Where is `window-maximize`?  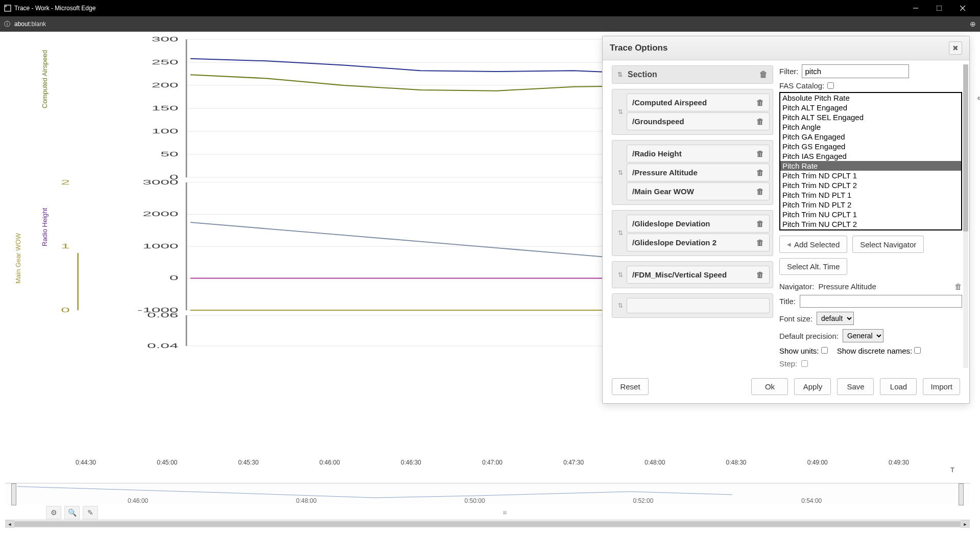 window-maximize is located at coordinates (941, 8).